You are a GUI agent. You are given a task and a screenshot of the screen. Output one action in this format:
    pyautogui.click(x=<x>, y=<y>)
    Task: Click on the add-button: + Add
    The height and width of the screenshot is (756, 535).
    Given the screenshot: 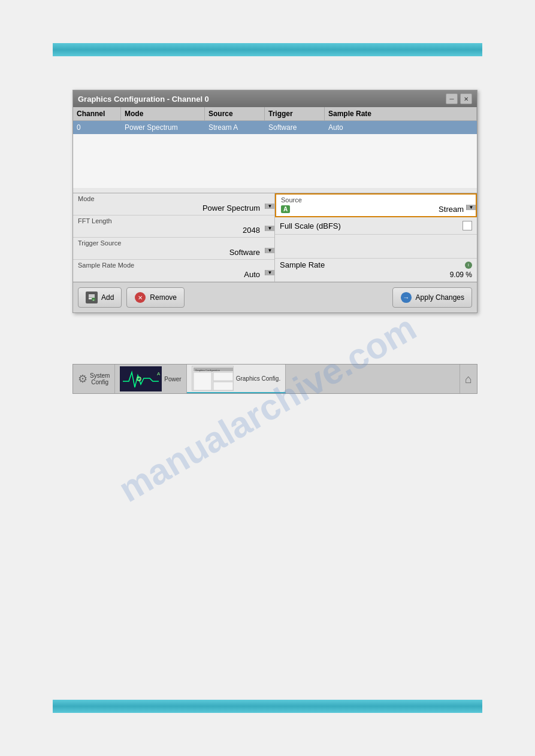 What is the action you would take?
    pyautogui.click(x=99, y=297)
    